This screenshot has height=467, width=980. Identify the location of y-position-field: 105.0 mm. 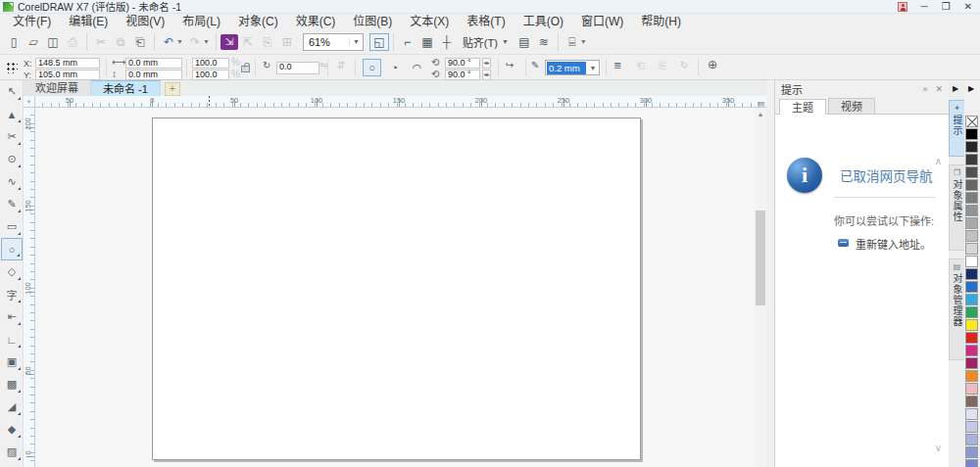
(68, 74).